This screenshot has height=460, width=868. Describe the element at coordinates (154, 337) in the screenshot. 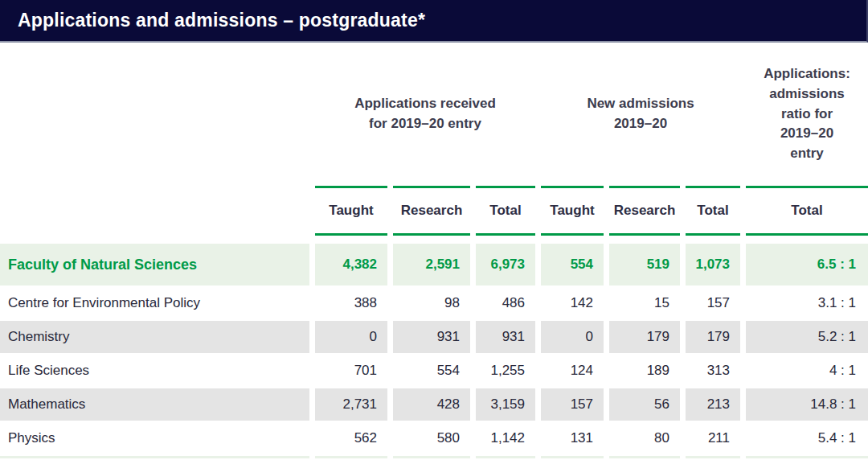

I see `row-label: Chemistry` at that location.